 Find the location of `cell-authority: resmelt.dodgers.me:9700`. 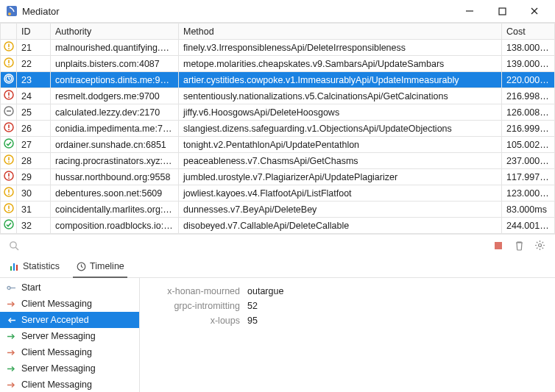

cell-authority: resmelt.dodgers.me:9700 is located at coordinates (115, 96).